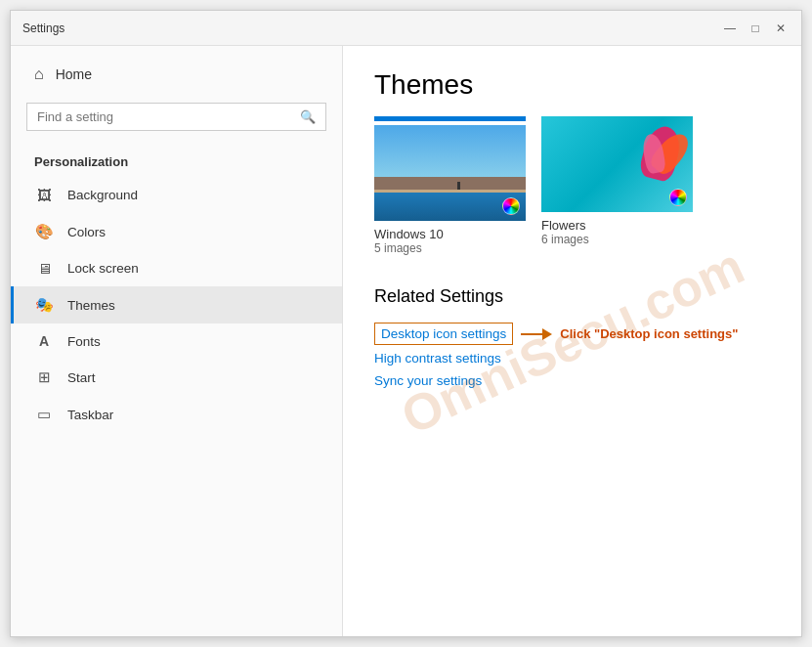 The width and height of the screenshot is (812, 647). Describe the element at coordinates (618, 225) in the screenshot. I see `theme-name-flowers: Flowers` at that location.